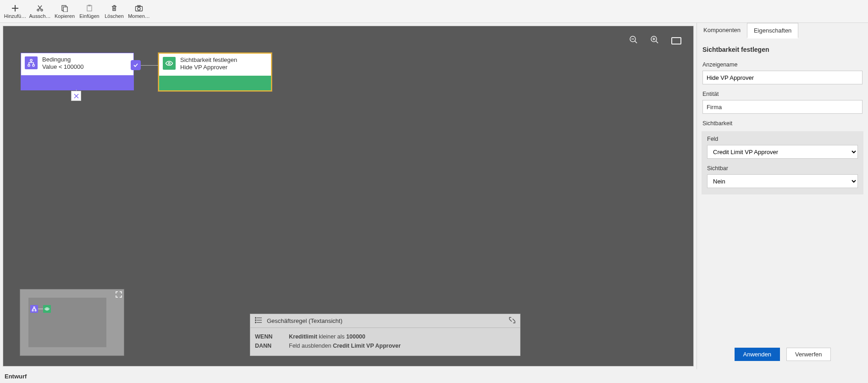  I want to click on condition-subtitle: Value < 100000, so click(63, 67).